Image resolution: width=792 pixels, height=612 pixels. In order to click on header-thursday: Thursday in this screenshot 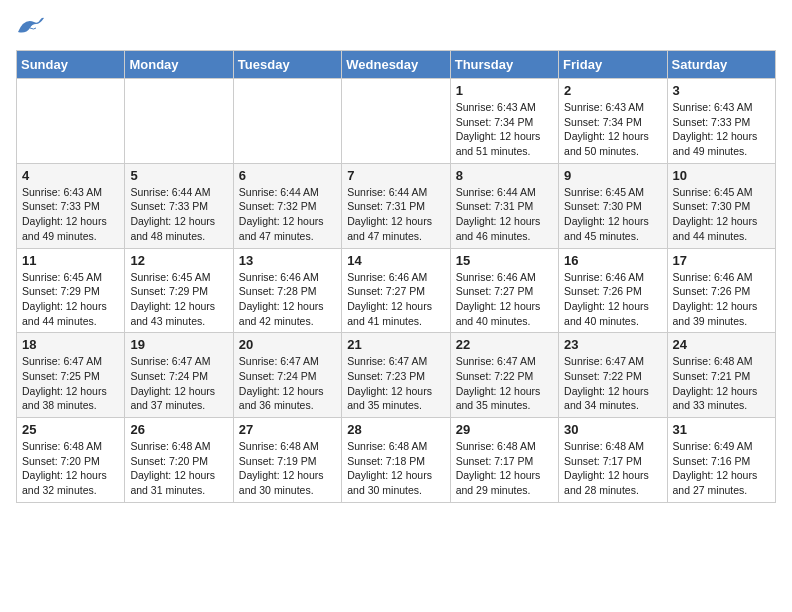, I will do `click(504, 65)`.